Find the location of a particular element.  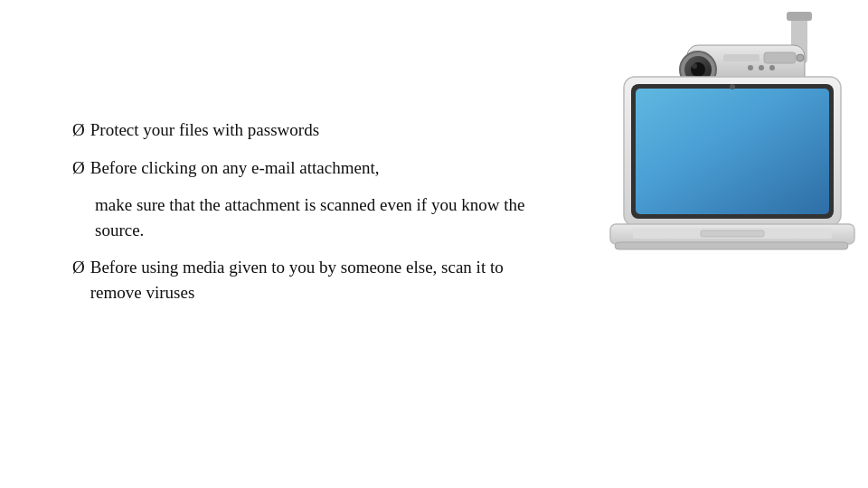

bullet-item-3: Ø Before using media given to you by som… is located at coordinates (312, 280).